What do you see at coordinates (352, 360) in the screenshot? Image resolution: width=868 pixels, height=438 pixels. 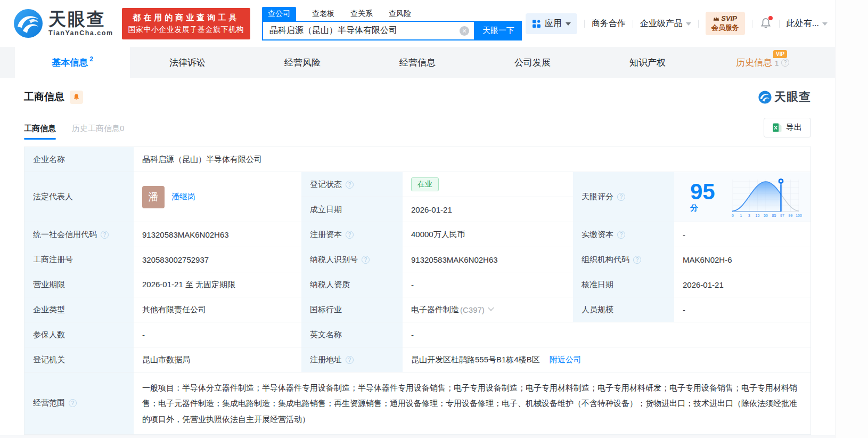 I see `reg-address-label: 注册地址` at bounding box center [352, 360].